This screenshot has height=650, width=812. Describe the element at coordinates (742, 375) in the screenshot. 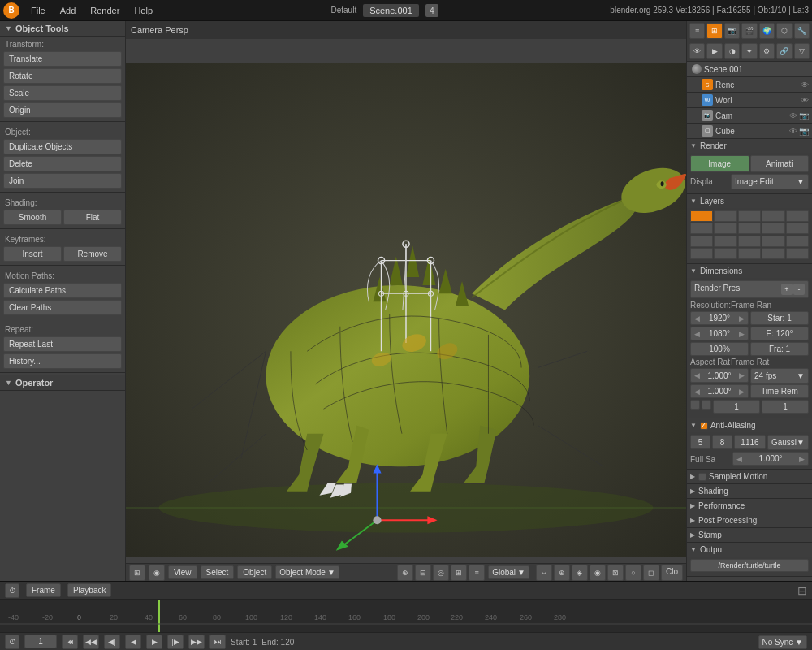

I see `asp-x-right-arrow: ▶` at that location.